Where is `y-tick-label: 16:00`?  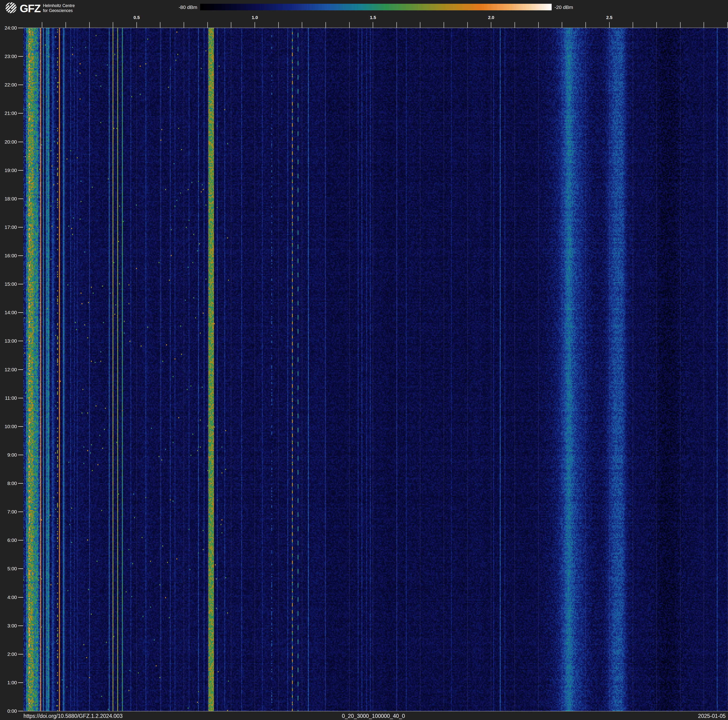 y-tick-label: 16:00 is located at coordinates (8, 256).